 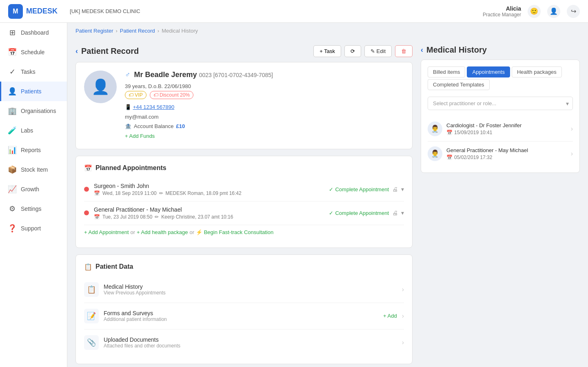 What do you see at coordinates (327, 51) in the screenshot?
I see `add-task-button: + Task` at bounding box center [327, 51].